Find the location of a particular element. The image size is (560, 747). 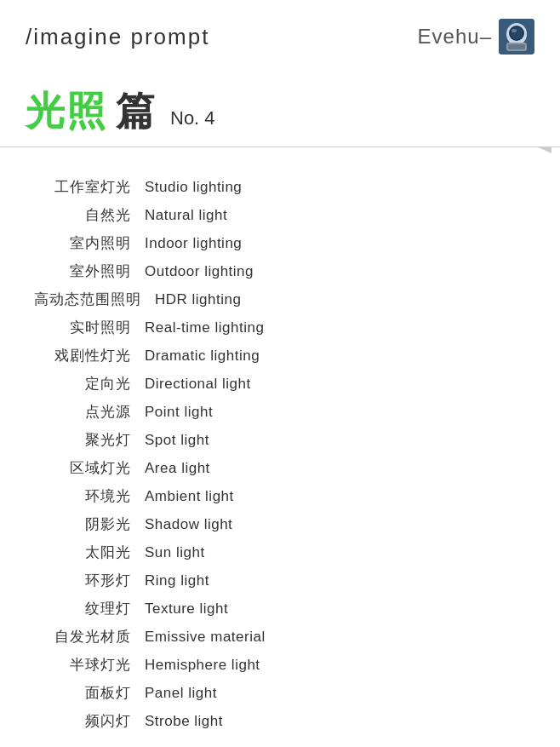

list-item: 半球灯光Hemisphere light is located at coordinates (280, 664).